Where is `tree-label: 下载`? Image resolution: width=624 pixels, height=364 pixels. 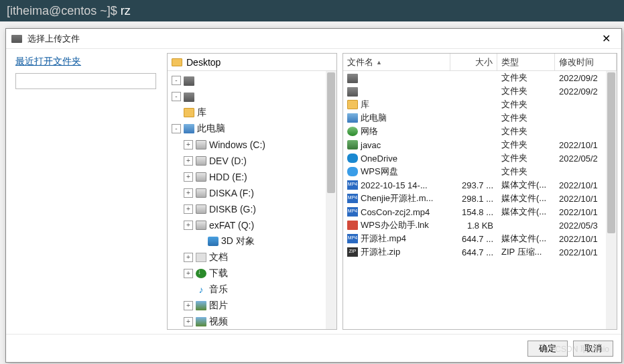
tree-label: 下载 is located at coordinates (219, 274).